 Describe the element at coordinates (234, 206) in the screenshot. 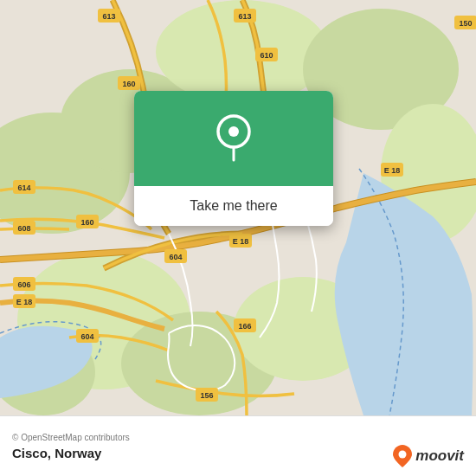

I see `take-me-there-button: Take me there` at that location.